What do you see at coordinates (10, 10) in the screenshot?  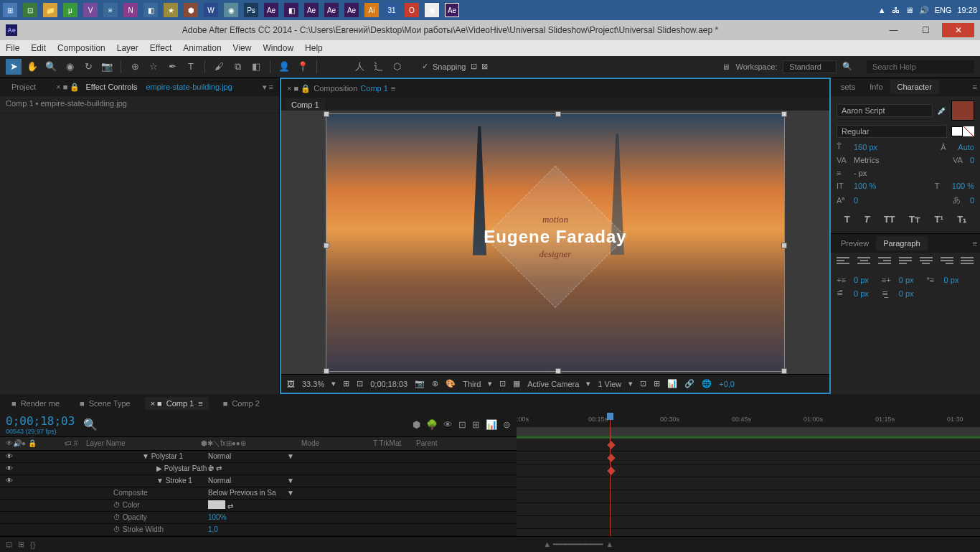 I see `start-icon: ⊞` at bounding box center [10, 10].